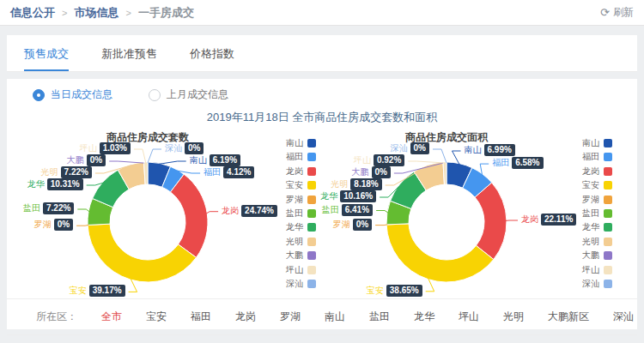  Describe the element at coordinates (473, 150) in the screenshot. I see `slice-label-name: 南山` at that location.